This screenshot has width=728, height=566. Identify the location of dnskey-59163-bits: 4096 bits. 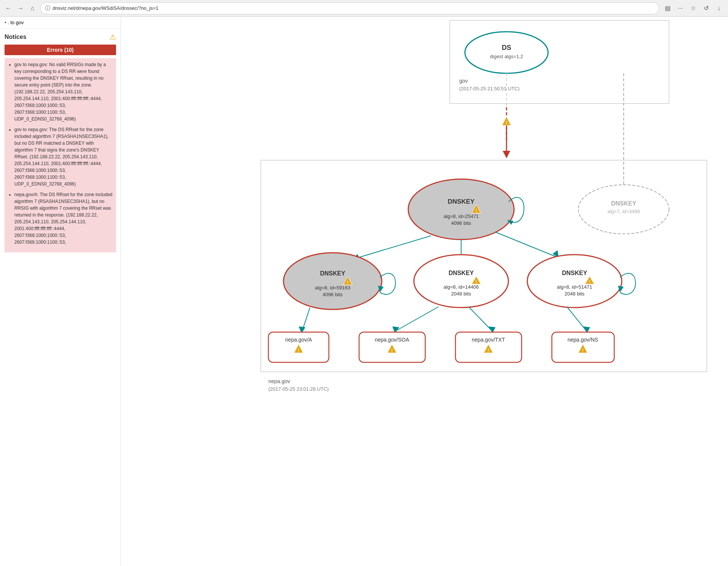
(333, 295).